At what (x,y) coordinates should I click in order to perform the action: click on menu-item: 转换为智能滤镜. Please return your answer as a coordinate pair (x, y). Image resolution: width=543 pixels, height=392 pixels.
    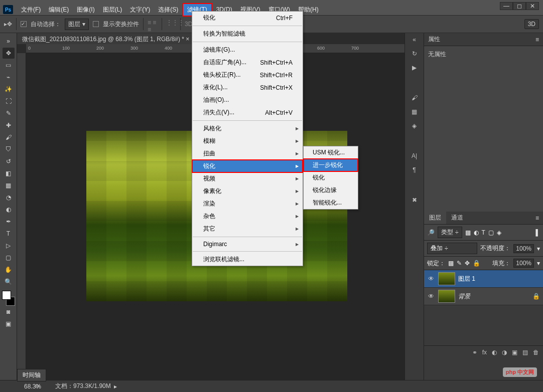
    Looking at the image, I should click on (247, 34).